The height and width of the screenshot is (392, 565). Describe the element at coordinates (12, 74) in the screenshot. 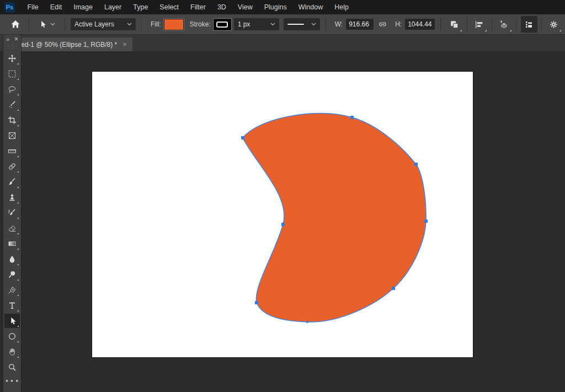

I see `marquee-tool` at that location.